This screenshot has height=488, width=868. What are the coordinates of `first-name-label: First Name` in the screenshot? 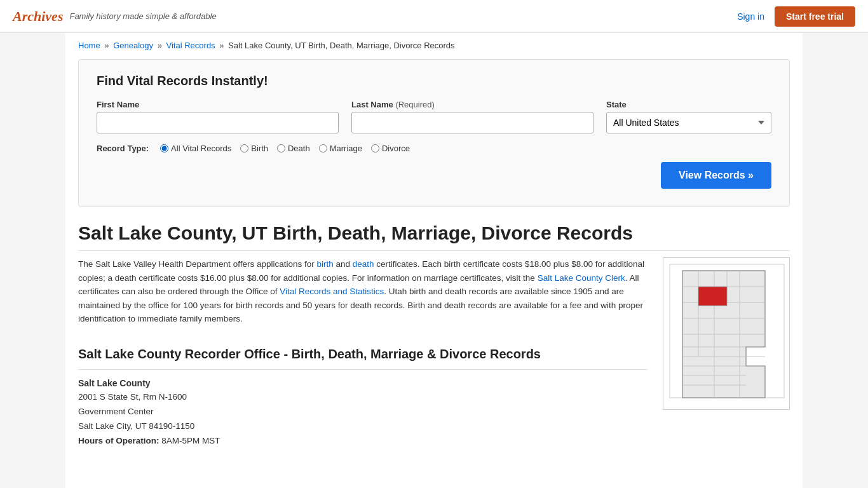 It's located at (217, 104).